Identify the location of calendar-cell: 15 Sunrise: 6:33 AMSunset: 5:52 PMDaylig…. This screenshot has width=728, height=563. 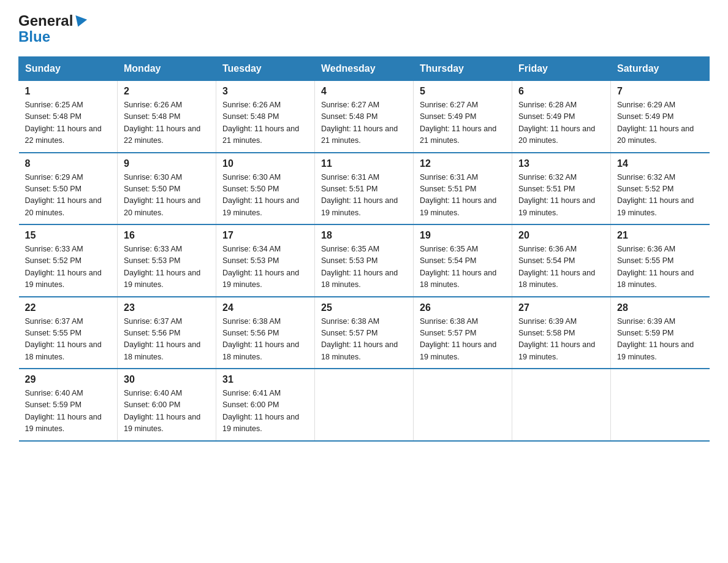
(69, 261).